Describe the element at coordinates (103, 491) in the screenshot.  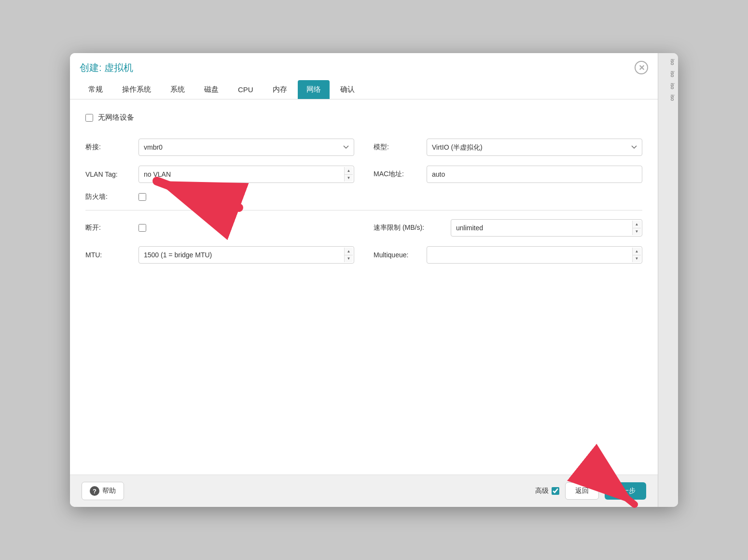
I see `help-button: ? 帮助` at that location.